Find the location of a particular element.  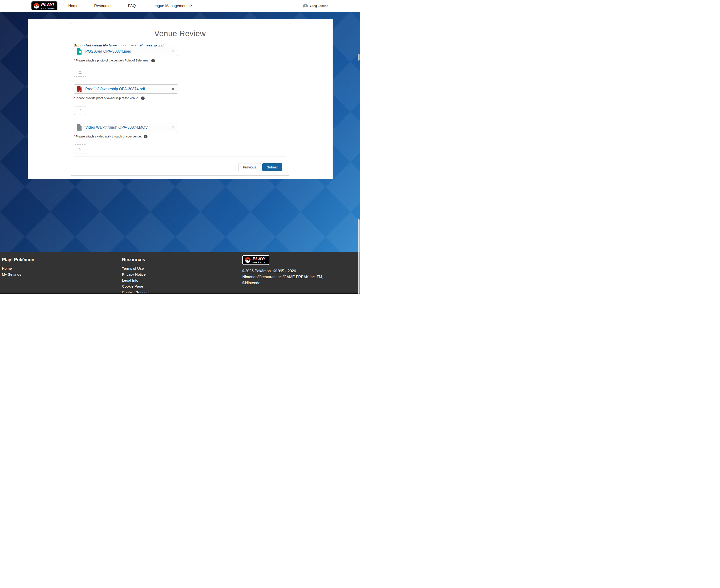

content-container: Venue Review Supported image file types:… is located at coordinates (180, 99).